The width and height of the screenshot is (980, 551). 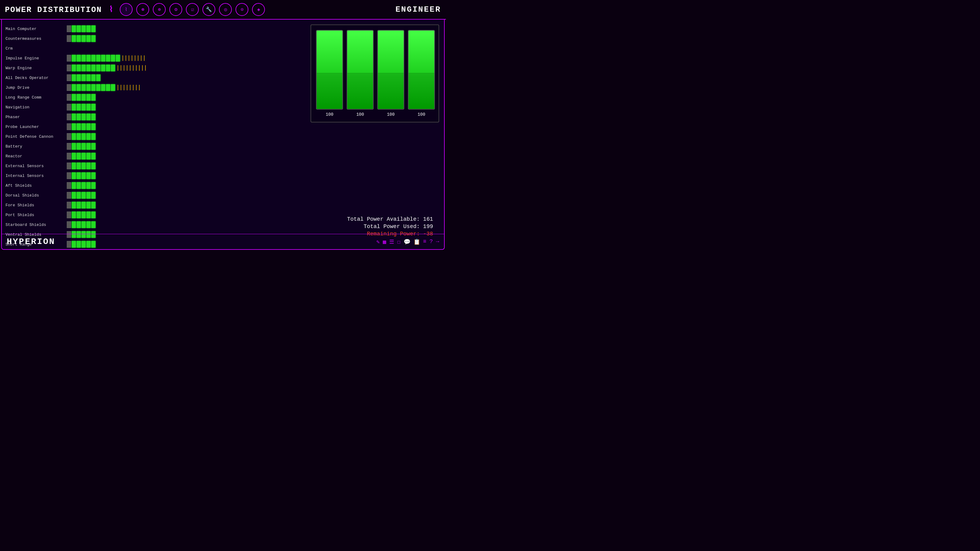 I want to click on nav-icon-pulse: ⌇, so click(x=126, y=10).